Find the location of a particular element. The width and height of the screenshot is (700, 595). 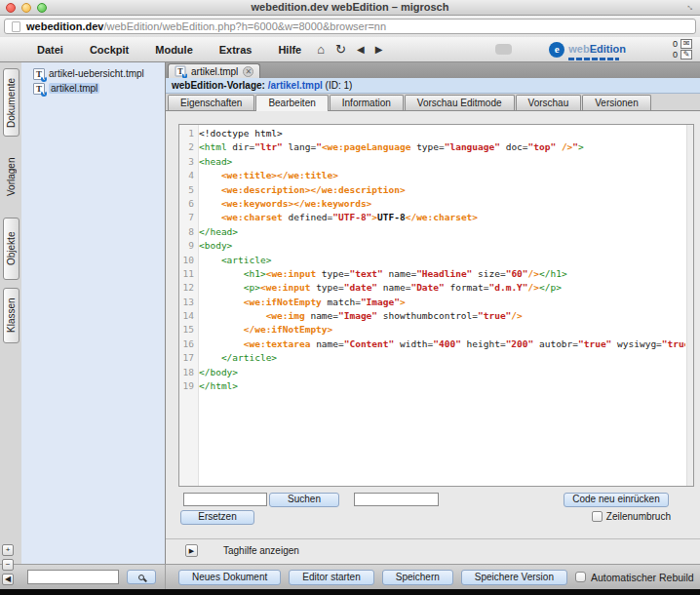

url-host: webedition.dev is located at coordinates (64, 26).